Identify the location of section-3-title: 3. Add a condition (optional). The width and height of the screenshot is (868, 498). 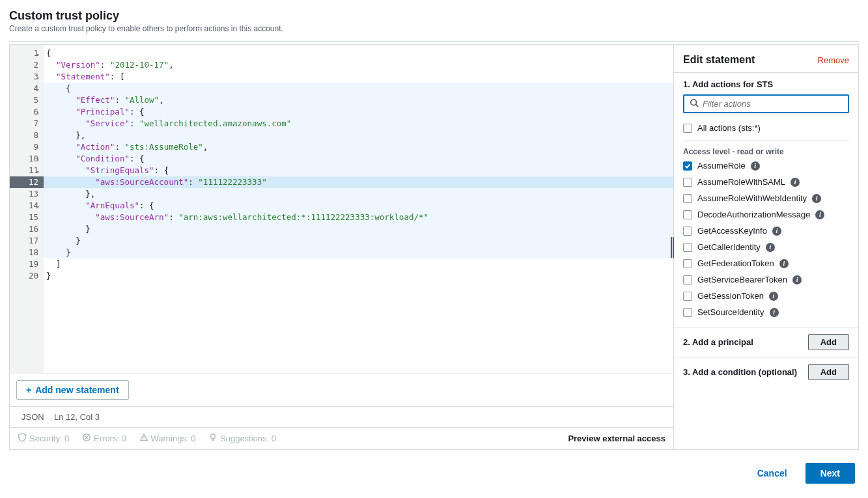
(740, 372).